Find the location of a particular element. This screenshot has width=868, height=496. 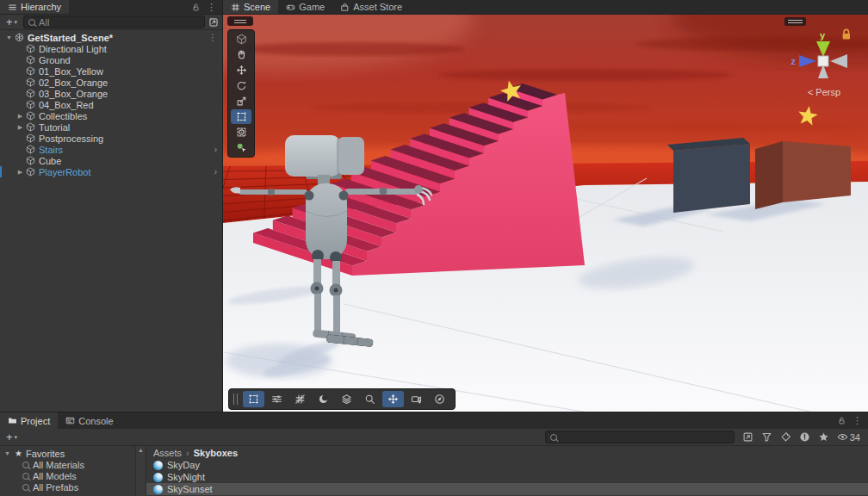

asset-skysunset: SkySunset is located at coordinates (507, 489).